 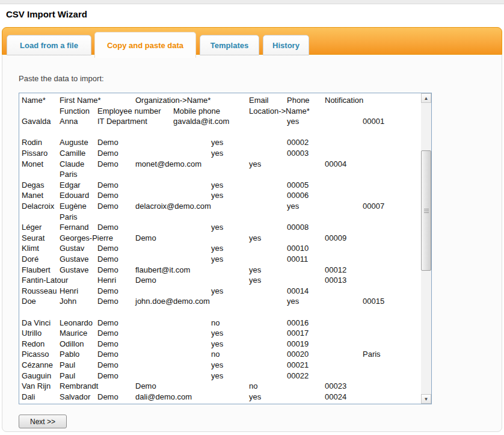 I want to click on next-button: Next >>, so click(x=43, y=421).